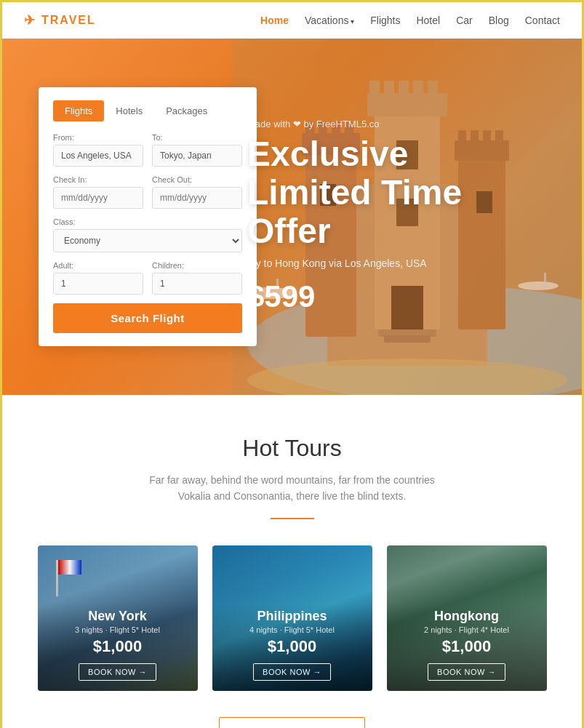 The image size is (584, 728). Describe the element at coordinates (467, 647) in the screenshot. I see `card-price-hongkong: $1,000` at that location.